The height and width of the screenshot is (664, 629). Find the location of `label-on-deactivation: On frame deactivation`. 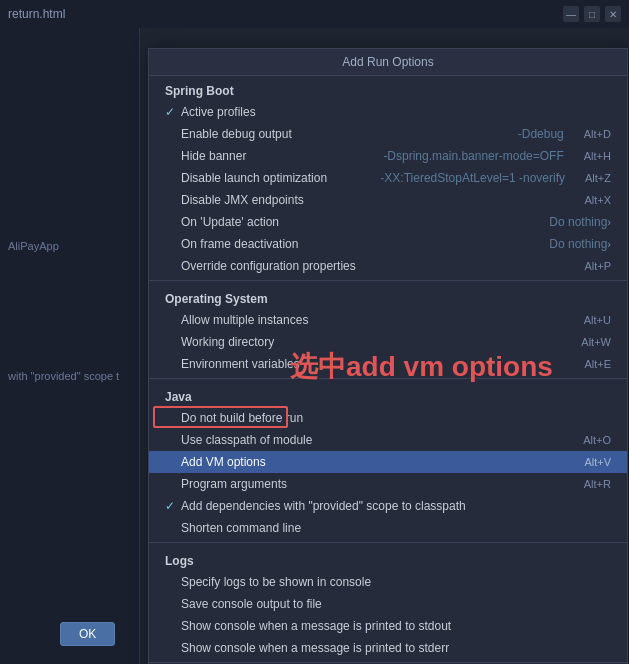

label-on-deactivation: On frame deactivation is located at coordinates (362, 244).